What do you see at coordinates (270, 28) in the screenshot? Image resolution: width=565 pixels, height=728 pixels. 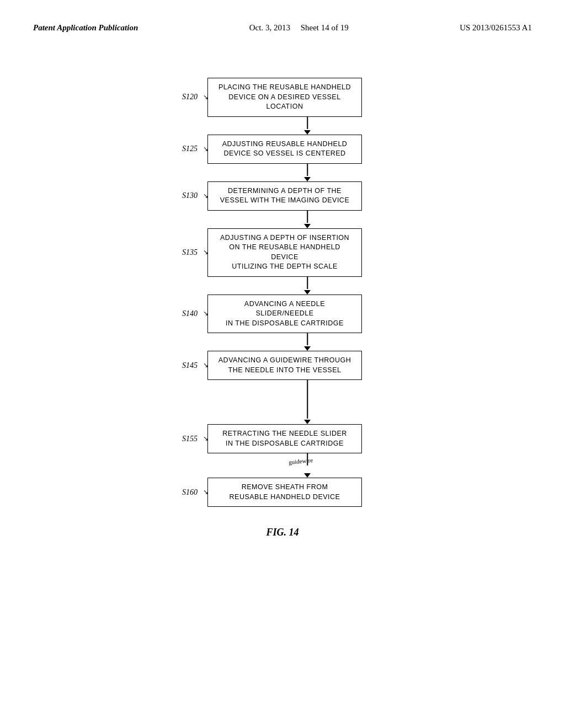 I see `publication-date: Oct. 3, 2013` at bounding box center [270, 28].